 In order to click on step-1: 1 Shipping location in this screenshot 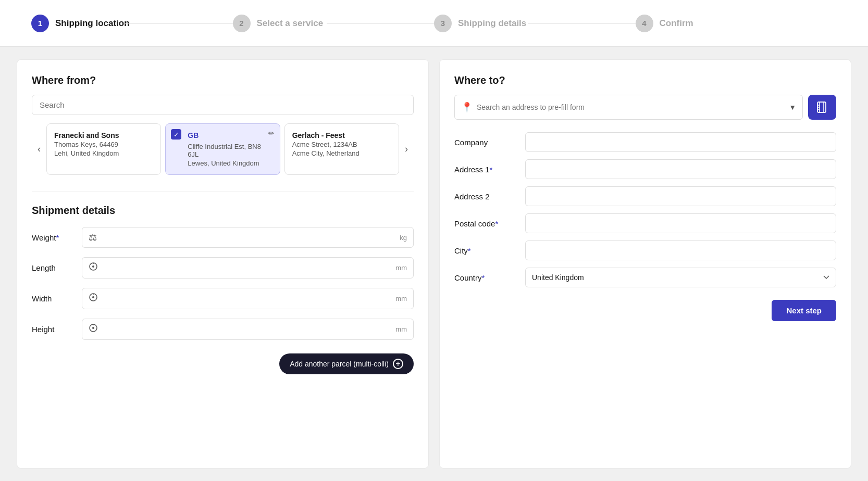, I will do `click(132, 23)`.